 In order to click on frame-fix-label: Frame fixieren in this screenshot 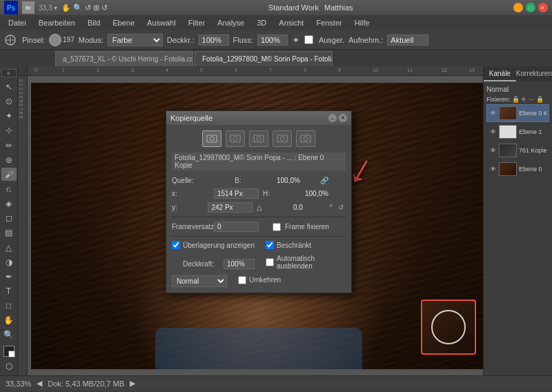, I will do `click(307, 226)`.